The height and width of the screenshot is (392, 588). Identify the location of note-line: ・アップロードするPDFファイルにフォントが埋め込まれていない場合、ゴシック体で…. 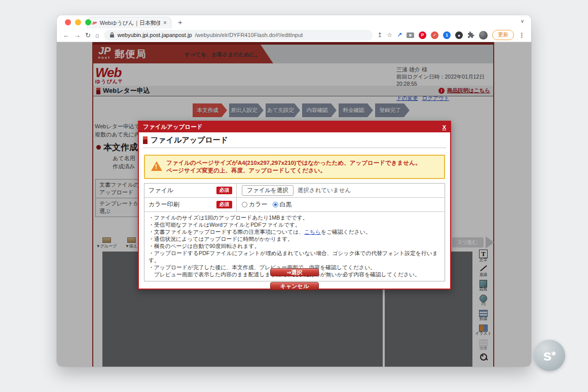
(295, 257).